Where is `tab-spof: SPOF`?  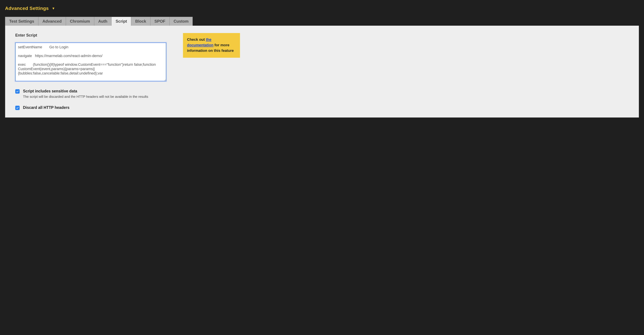
tab-spof: SPOF is located at coordinates (160, 21).